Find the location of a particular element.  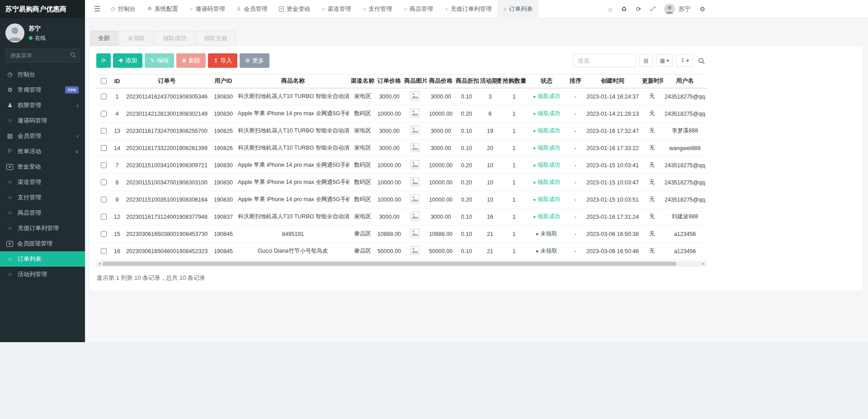

horizontal-scrollbar: ◂ ▸ is located at coordinates (401, 264).